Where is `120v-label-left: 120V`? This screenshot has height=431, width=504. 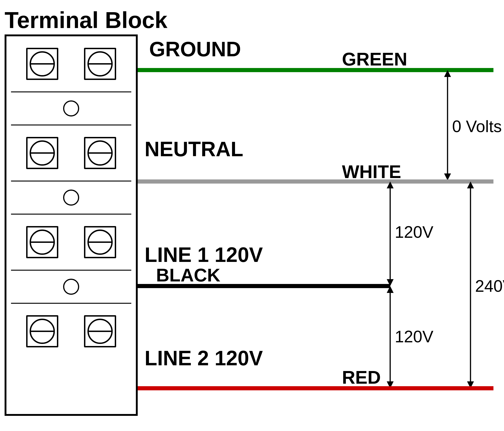 120v-label-left: 120V is located at coordinates (414, 232).